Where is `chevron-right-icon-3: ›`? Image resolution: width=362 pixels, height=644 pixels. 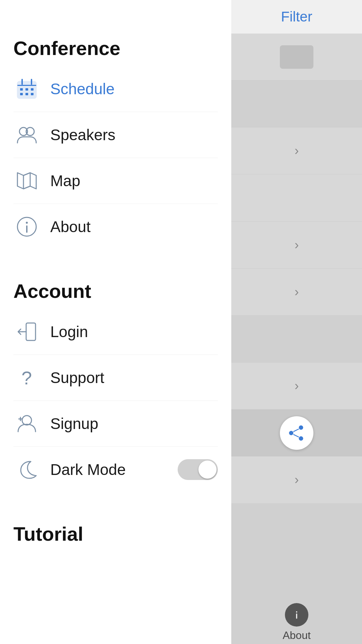
chevron-right-icon-3: › is located at coordinates (297, 292).